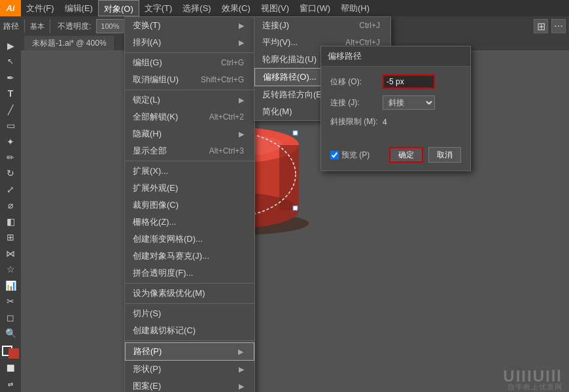 The image size is (569, 392). I want to click on top-bar: Ai 文件(F) 编辑(E) 对象(O) 文字(T) 选择(S) 效果(C) 视…, so click(284, 8).